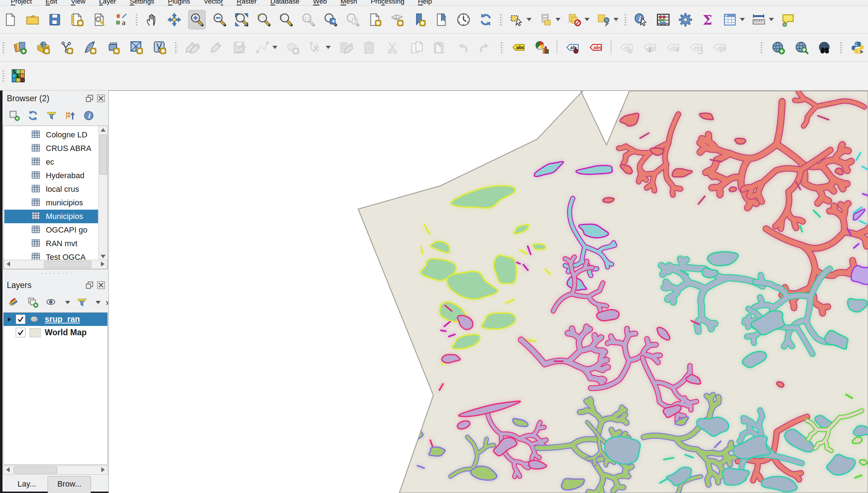  I want to click on zoom-to-layer-button, so click(286, 20).